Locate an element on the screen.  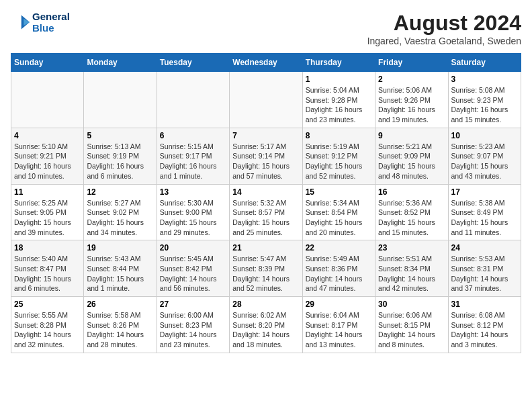
day-info: Sunrise: 5:30 AMSunset: 9:00 PMDaylight:… is located at coordinates (193, 218).